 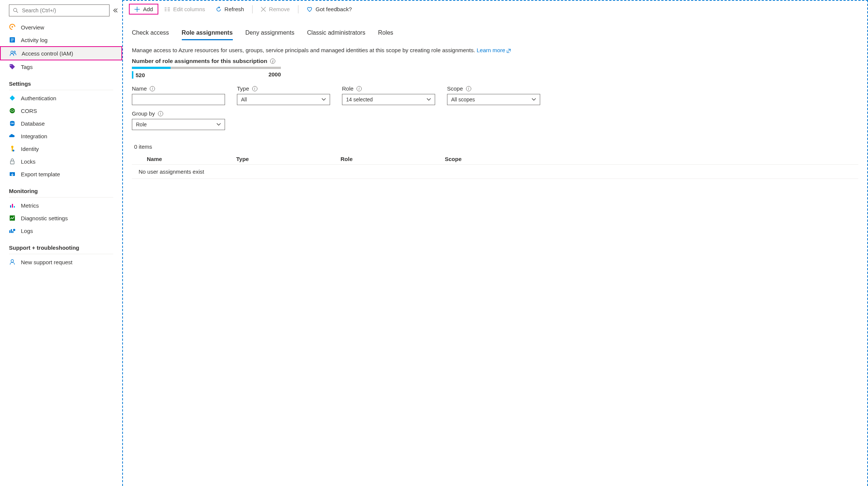 What do you see at coordinates (279, 9) in the screenshot?
I see `button-label: Remove` at bounding box center [279, 9].